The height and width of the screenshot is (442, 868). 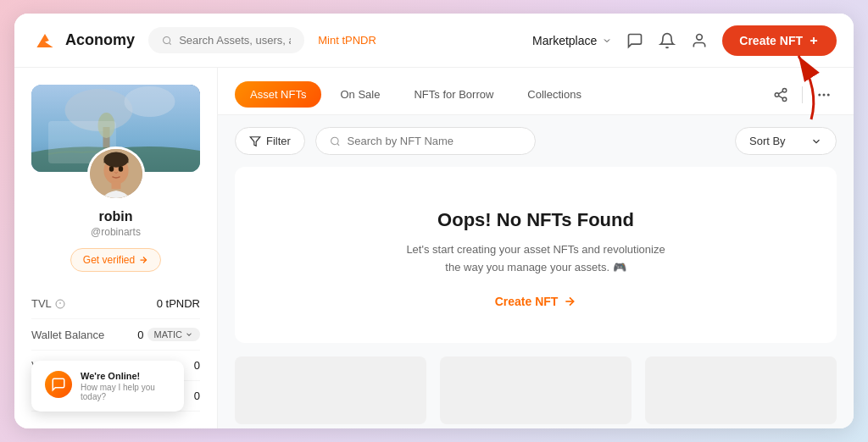 I want to click on bottom-stat-value: 0, so click(x=197, y=396).